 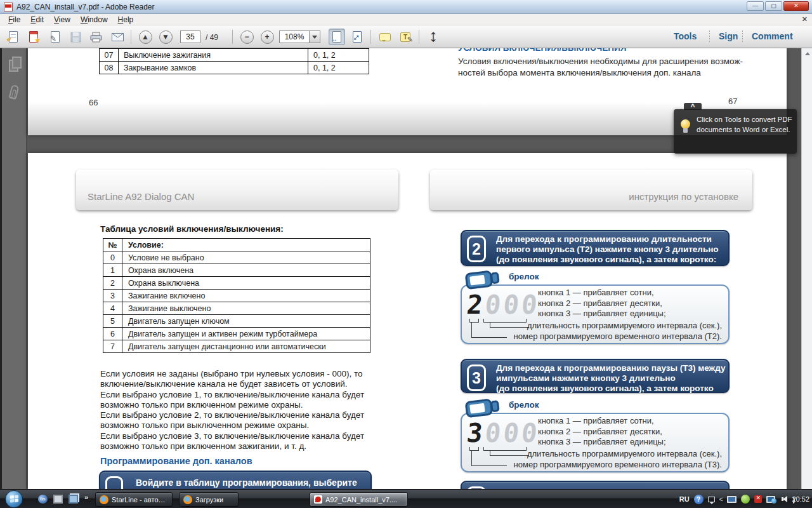 What do you see at coordinates (315, 37) in the screenshot?
I see `zoom-dropdown-button` at bounding box center [315, 37].